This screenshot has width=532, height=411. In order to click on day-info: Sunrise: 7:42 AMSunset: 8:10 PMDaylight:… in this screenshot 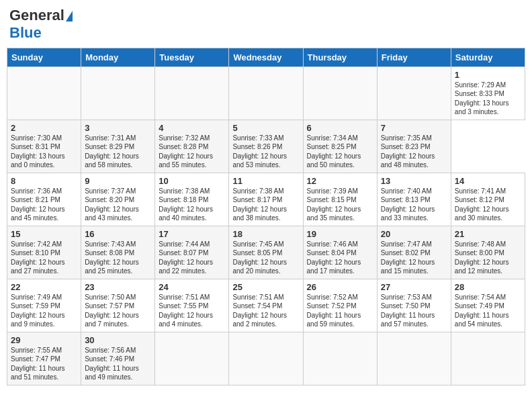, I will do `click(44, 258)`.